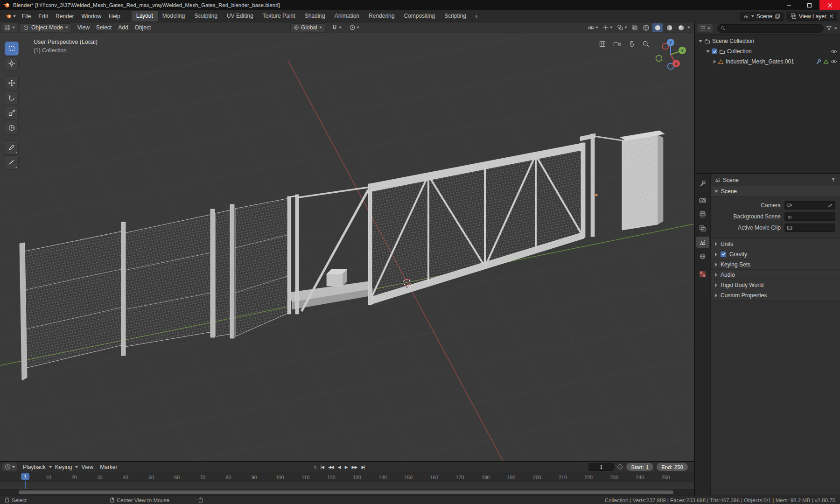  Describe the element at coordinates (104, 28) in the screenshot. I see `menu-select: Select` at that location.